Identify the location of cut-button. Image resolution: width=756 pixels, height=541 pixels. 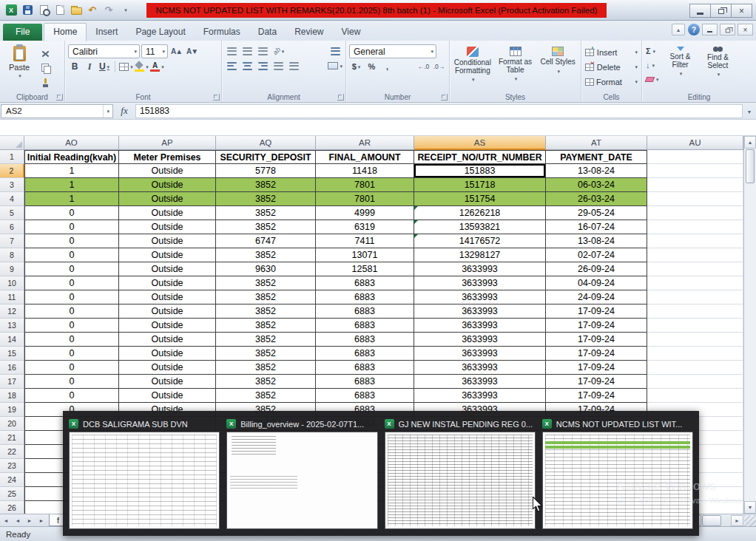
(46, 53).